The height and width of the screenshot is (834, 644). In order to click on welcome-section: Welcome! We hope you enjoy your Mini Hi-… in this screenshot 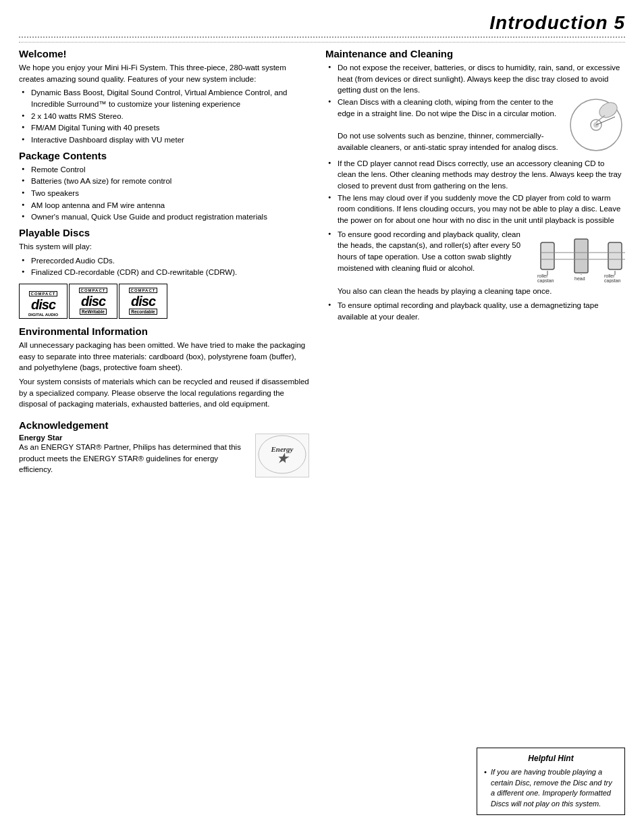, I will do `click(164, 97)`.